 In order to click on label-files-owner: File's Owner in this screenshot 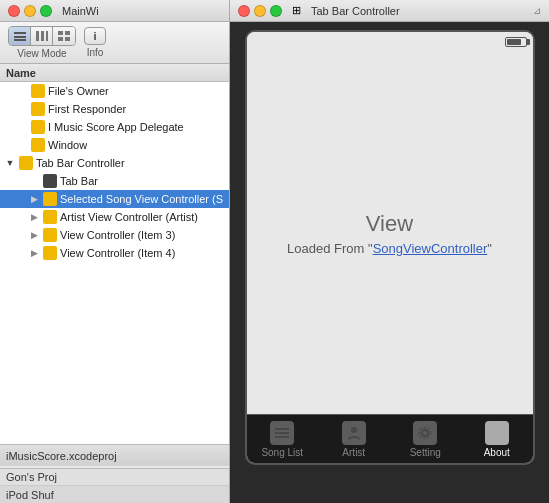, I will do `click(78, 91)`.